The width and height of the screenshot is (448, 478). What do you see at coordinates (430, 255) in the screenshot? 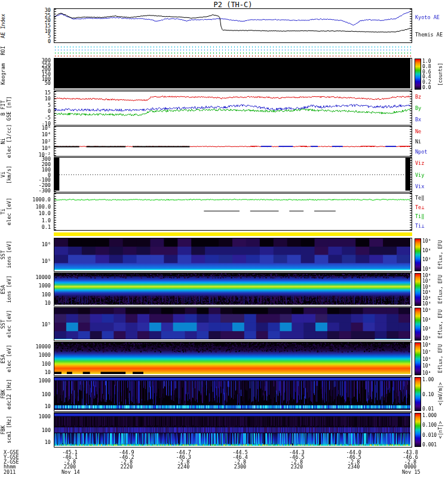
I see `sst-ions-colorbar-ticks: 10⁶10⁴10²10⁰` at bounding box center [430, 255].